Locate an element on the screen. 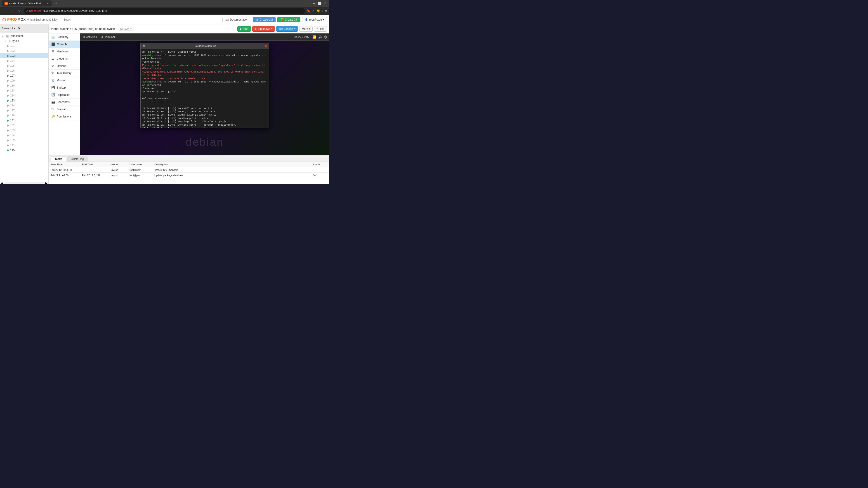 This screenshot has height=488, width=868. nav-item-summary: 📊 Summary is located at coordinates (64, 37).